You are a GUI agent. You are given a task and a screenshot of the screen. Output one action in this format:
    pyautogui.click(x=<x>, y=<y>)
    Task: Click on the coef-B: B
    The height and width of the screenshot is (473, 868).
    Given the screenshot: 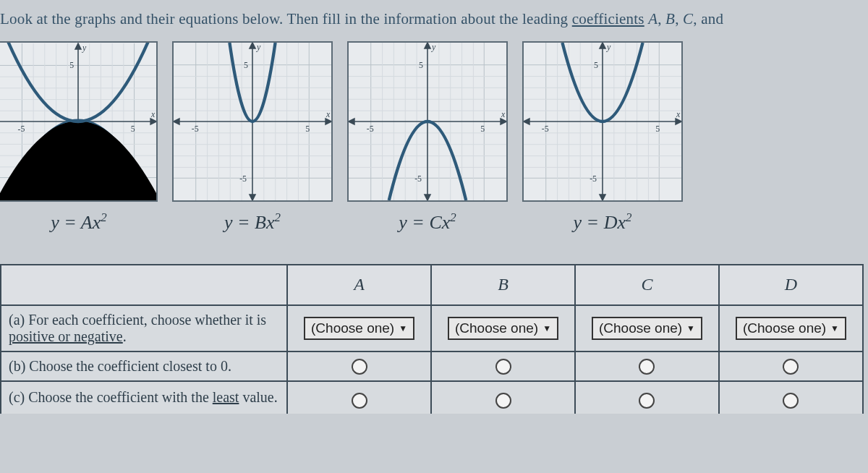 What is the action you would take?
    pyautogui.click(x=670, y=19)
    